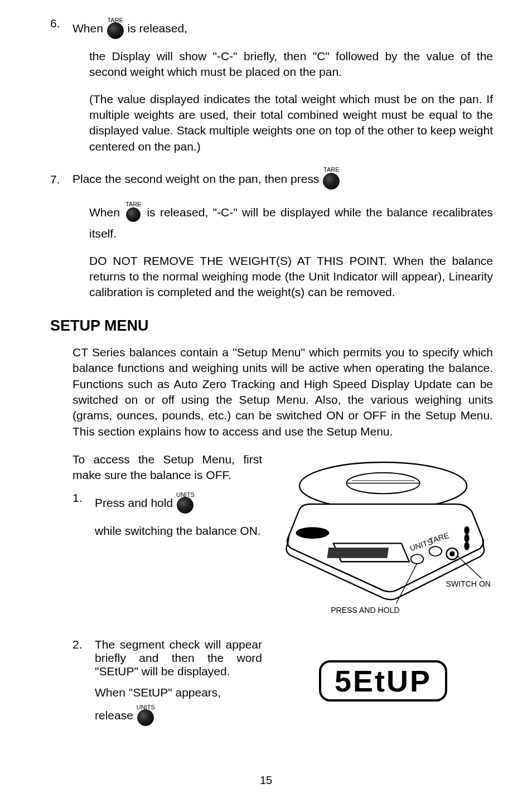 Image resolution: width=532 pixels, height=798 pixels. Describe the element at coordinates (114, 715) in the screenshot. I see `text: release` at that location.